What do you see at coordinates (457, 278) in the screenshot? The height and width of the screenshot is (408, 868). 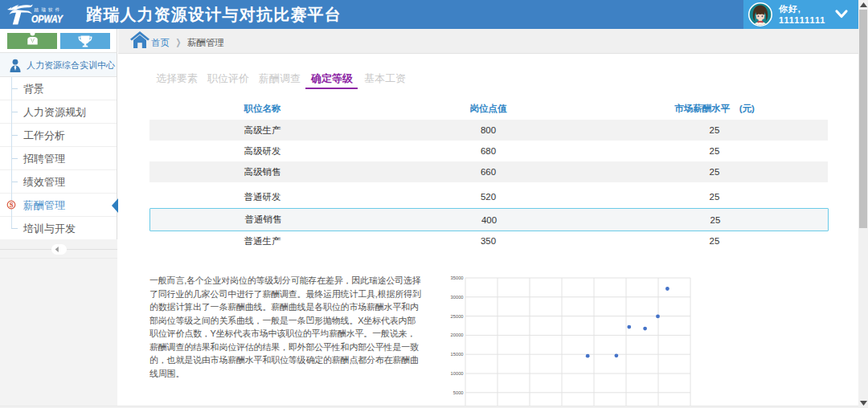 I see `svg-text: 35000` at bounding box center [457, 278].